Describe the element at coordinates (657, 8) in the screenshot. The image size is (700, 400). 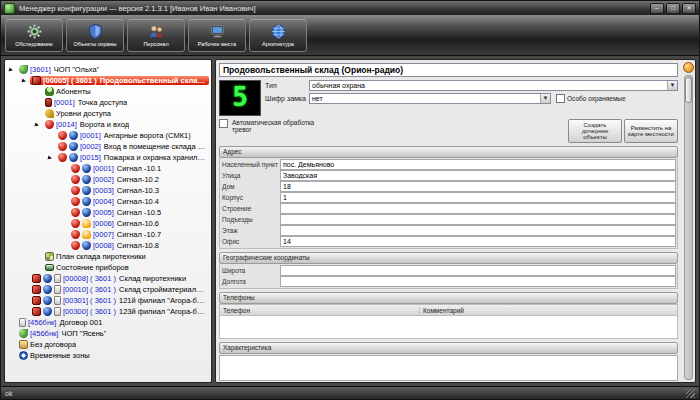
I see `minimize-button: ─` at that location.